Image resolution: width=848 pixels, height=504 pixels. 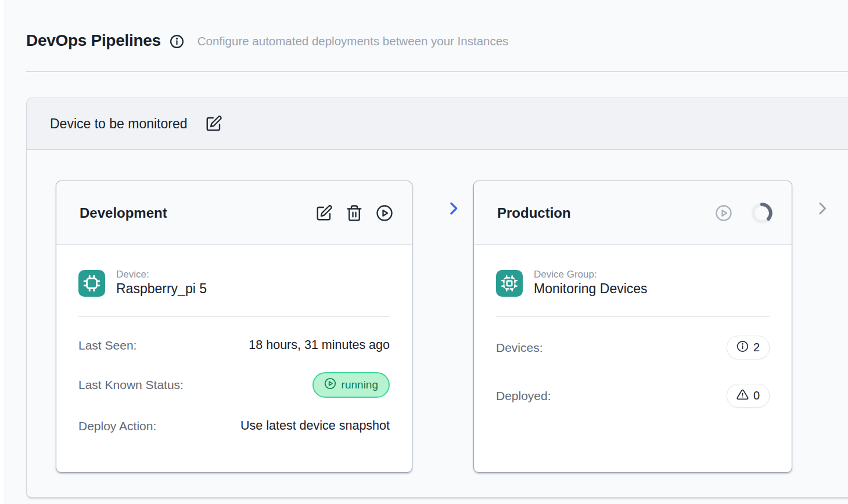 I want to click on page-header: DevOps Pipelines Configure automated dep…, so click(x=267, y=41).